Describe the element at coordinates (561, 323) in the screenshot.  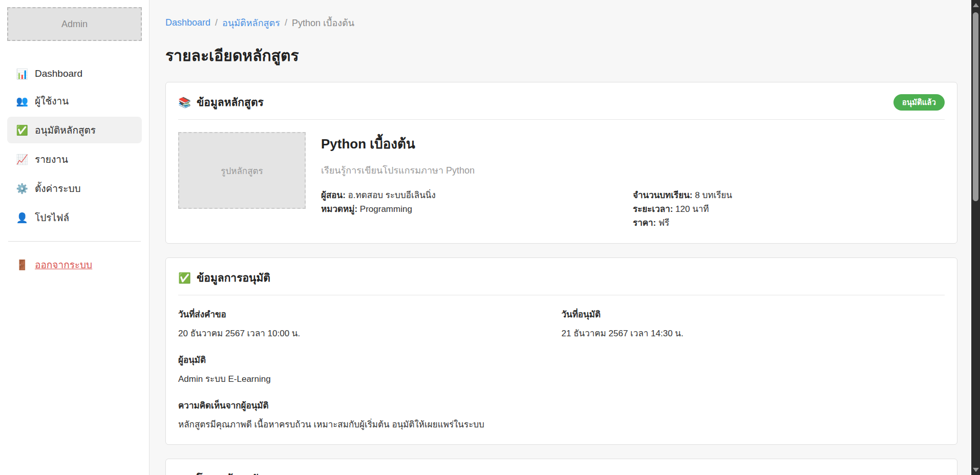
I see `approval-dates-row: วันที่ส่งคำขอ 20 ธันวาคม 2567 เวลา 10:00…` at that location.